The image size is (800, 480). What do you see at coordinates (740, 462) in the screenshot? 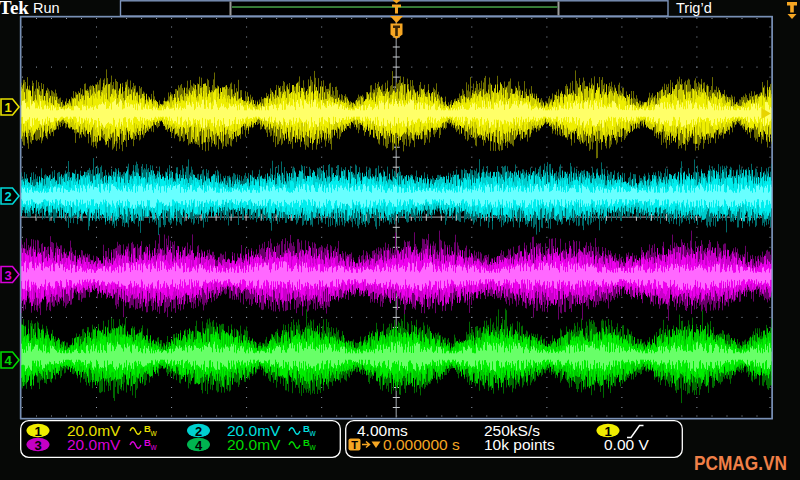
I see `svg-text: PCMAG.VN` at bounding box center [740, 462].